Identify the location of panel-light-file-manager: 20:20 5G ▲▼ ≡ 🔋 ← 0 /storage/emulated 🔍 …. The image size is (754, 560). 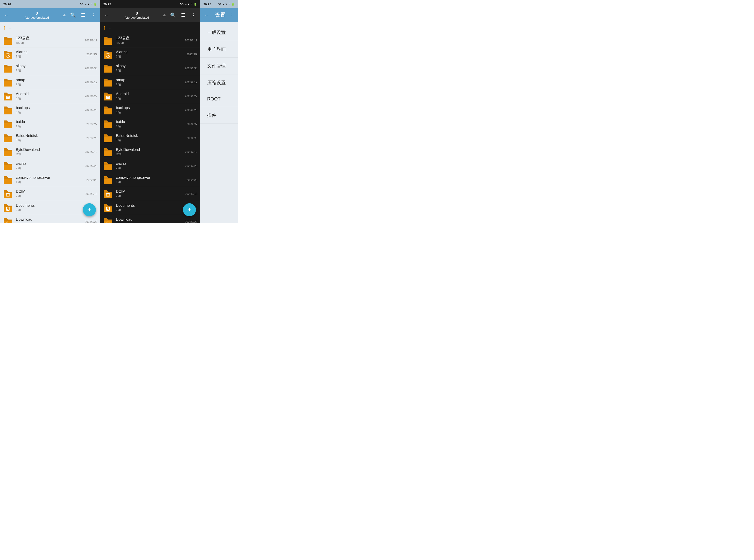
(50, 112).